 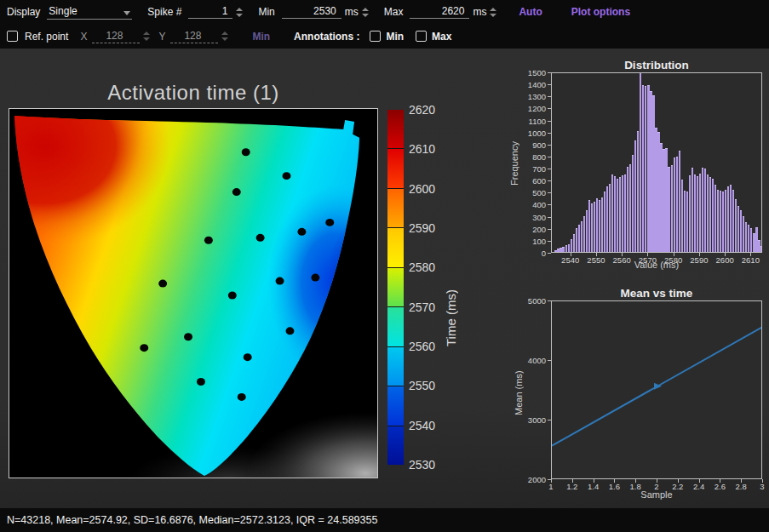 What do you see at coordinates (194, 37) in the screenshot?
I see `y-input: 128` at bounding box center [194, 37].